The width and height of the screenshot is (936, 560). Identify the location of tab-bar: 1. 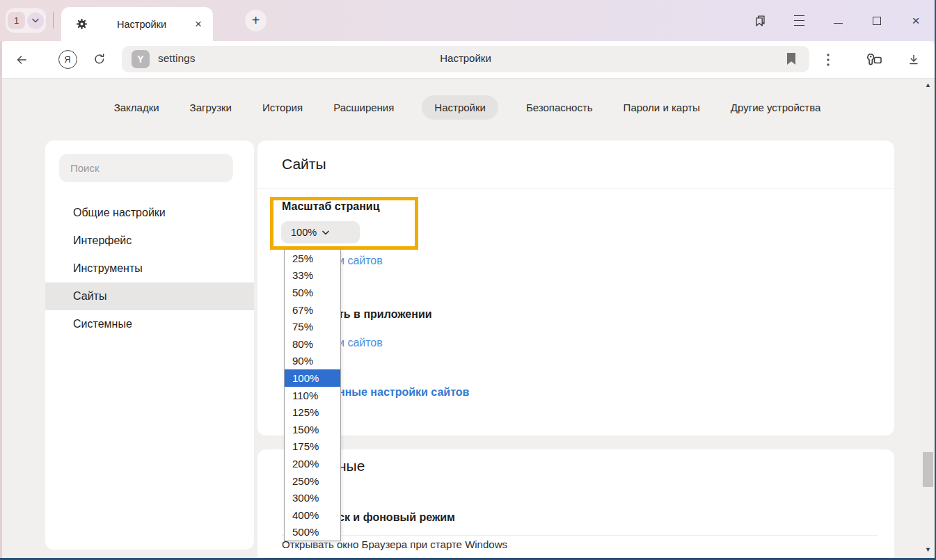
(468, 21).